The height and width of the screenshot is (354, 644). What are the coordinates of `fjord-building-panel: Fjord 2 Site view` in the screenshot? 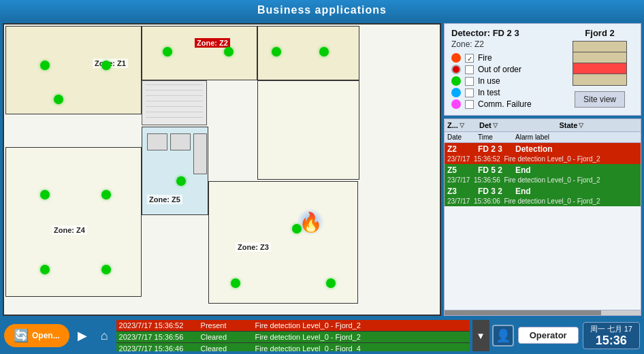 It's located at (600, 69).